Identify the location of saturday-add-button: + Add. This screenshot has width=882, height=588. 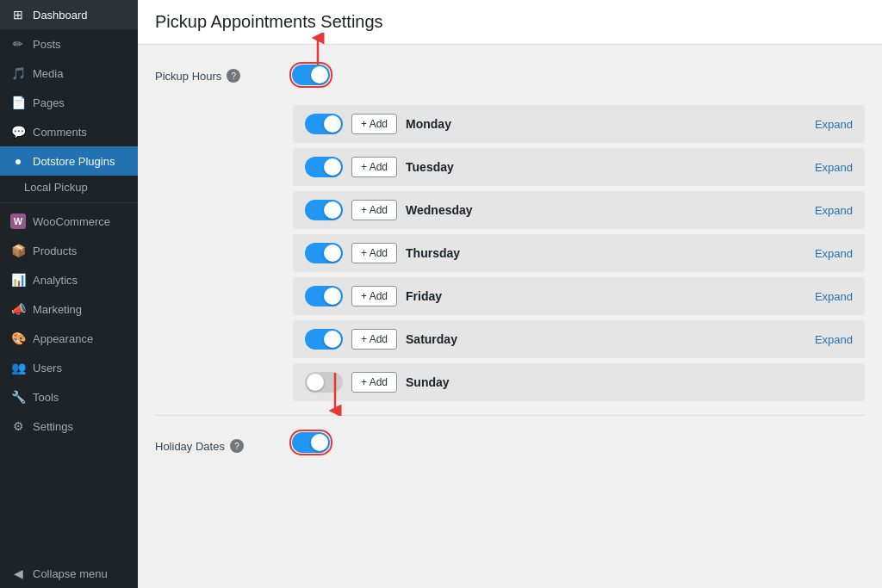
(374, 339).